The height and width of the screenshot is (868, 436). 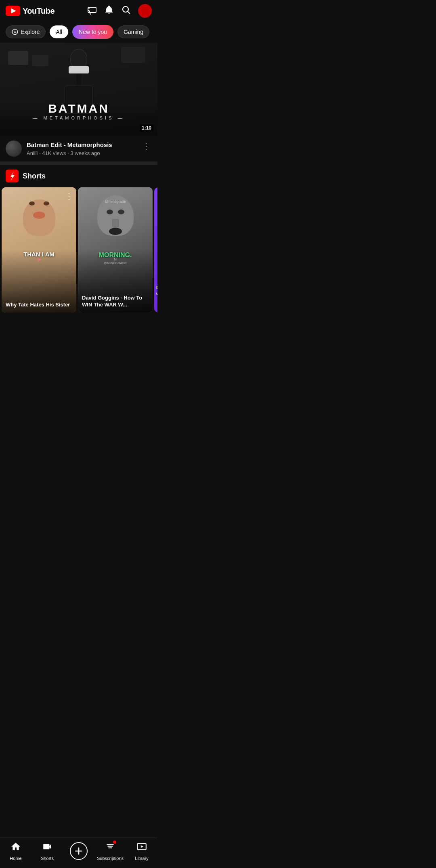 I want to click on new-to-you-chip: New to you, so click(x=93, y=32).